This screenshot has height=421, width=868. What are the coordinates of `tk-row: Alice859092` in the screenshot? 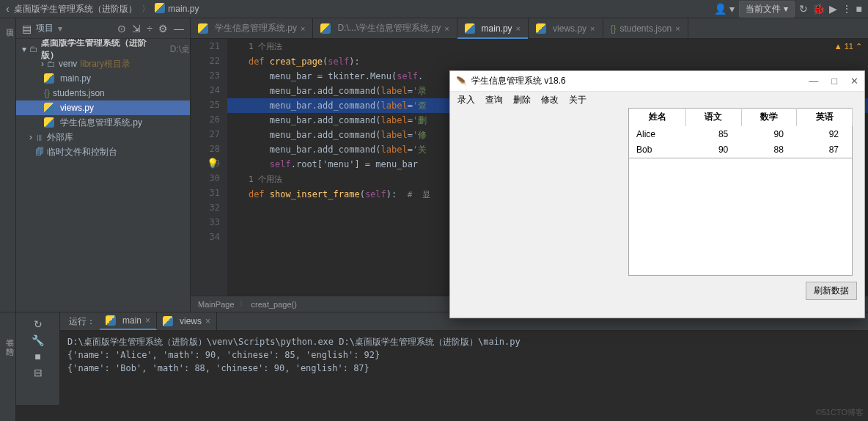 It's located at (740, 134).